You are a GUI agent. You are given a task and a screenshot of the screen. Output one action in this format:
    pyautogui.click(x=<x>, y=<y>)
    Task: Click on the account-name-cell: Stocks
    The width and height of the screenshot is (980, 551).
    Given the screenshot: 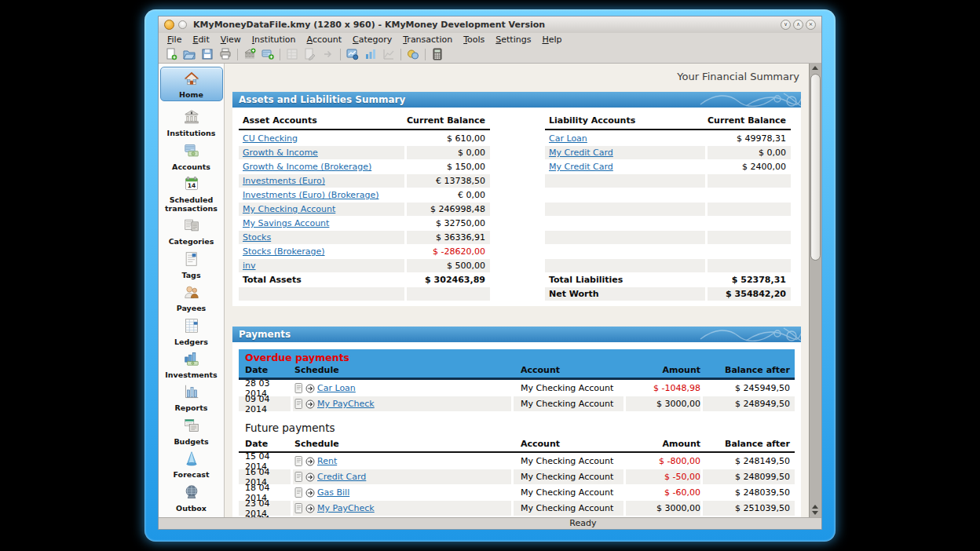 What is the action you would take?
    pyautogui.click(x=322, y=237)
    